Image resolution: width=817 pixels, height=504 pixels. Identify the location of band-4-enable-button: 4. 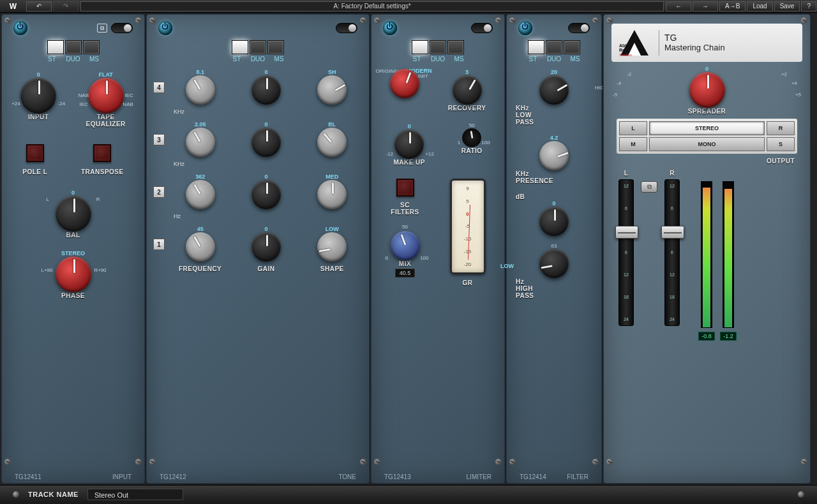
(159, 87).